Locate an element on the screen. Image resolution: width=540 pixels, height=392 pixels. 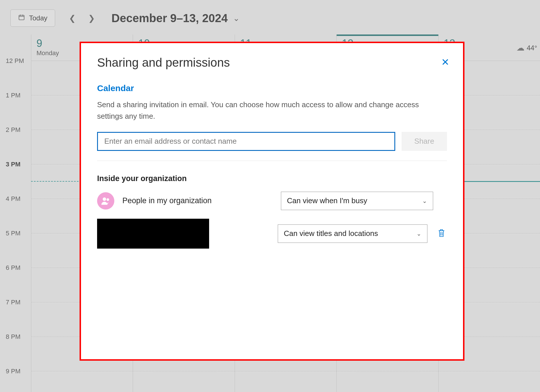
share-input-row: Share is located at coordinates (272, 141).